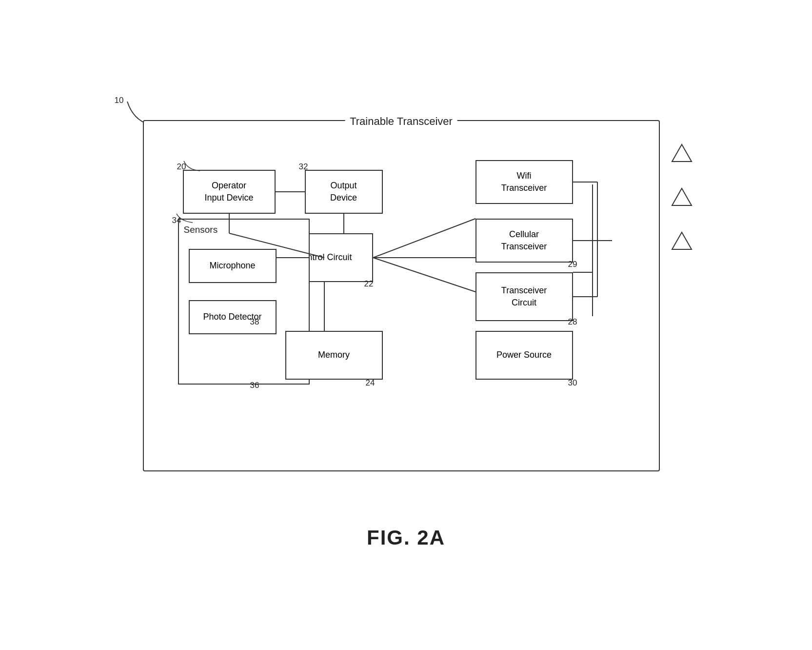 This screenshot has height=650, width=812. What do you see at coordinates (229, 192) in the screenshot?
I see `operator-label: Operator Input Device` at bounding box center [229, 192].